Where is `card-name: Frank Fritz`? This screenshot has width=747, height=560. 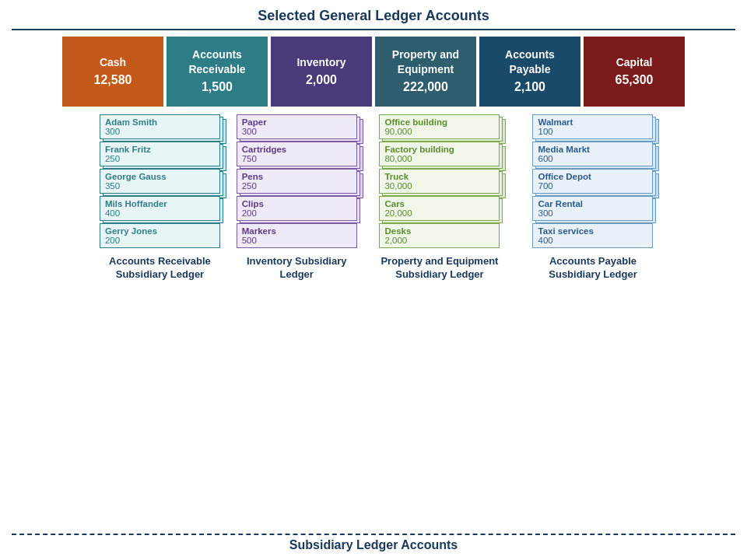
card-name: Frank Fritz is located at coordinates (159, 149).